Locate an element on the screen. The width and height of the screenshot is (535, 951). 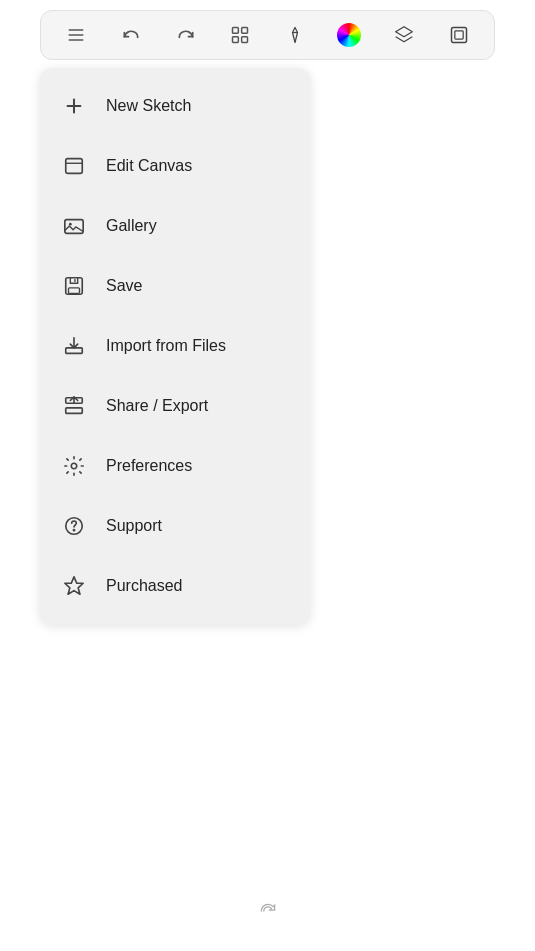
save-icon is located at coordinates (74, 286).